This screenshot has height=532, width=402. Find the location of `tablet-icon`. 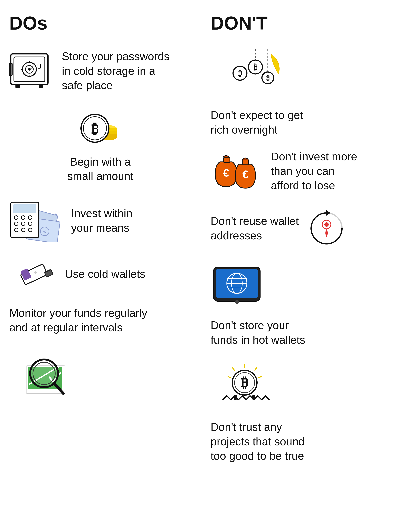

tablet-icon is located at coordinates (237, 285).